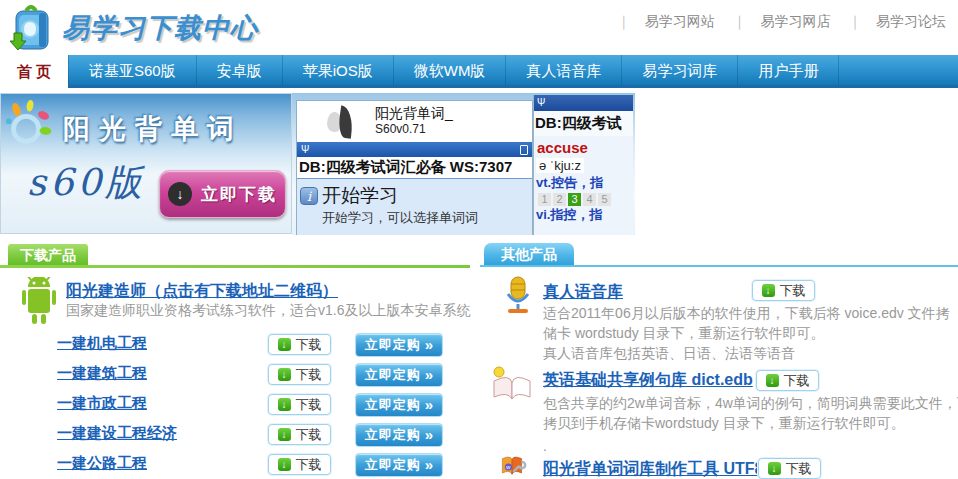 The width and height of the screenshot is (958, 479). I want to click on product-link-voice: 真人语音库, so click(583, 292).